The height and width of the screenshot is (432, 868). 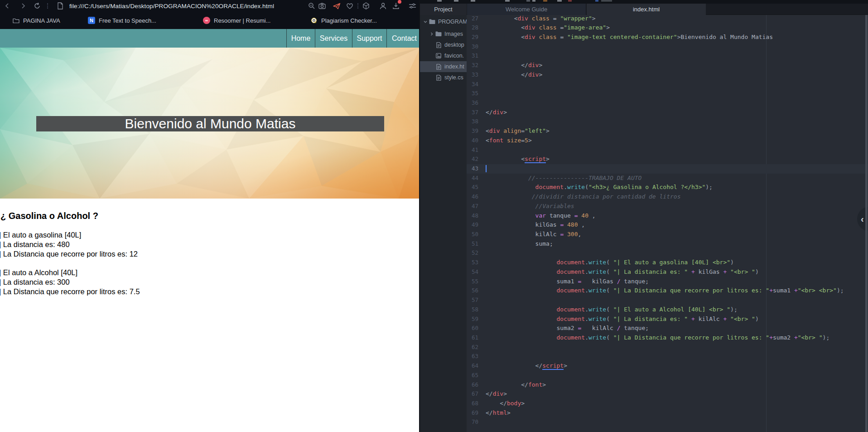 I want to click on code-text: <script>, so click(x=517, y=159).